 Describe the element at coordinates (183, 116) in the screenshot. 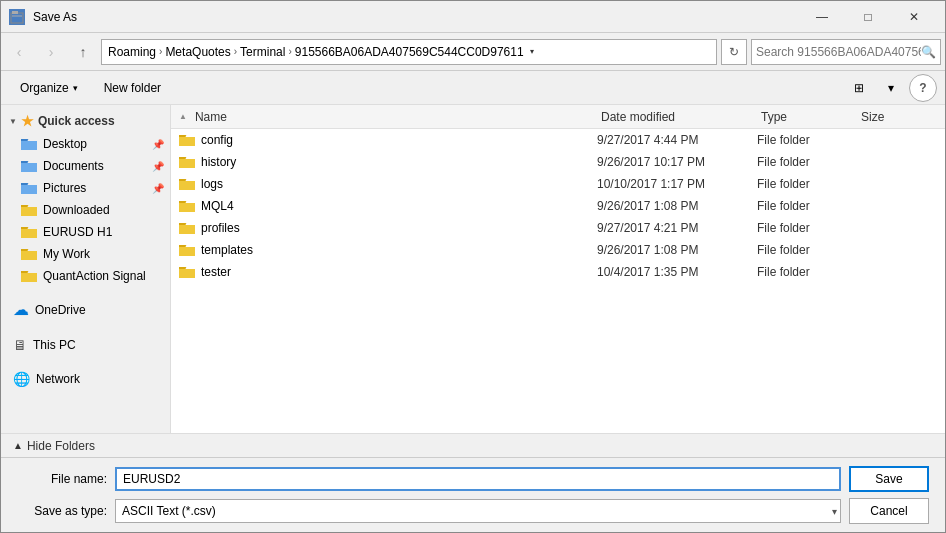

I see `sort-arrow: ▲` at that location.